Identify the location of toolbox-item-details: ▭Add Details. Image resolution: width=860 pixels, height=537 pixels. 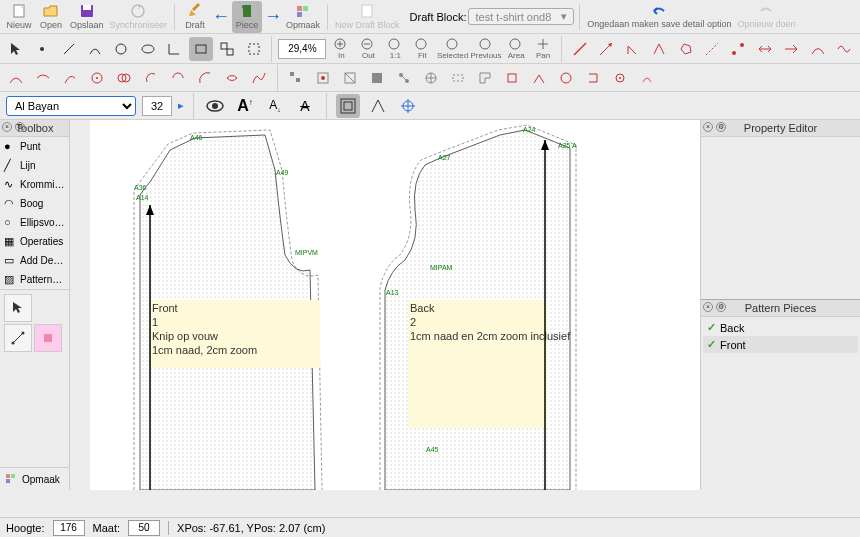
(34, 260).